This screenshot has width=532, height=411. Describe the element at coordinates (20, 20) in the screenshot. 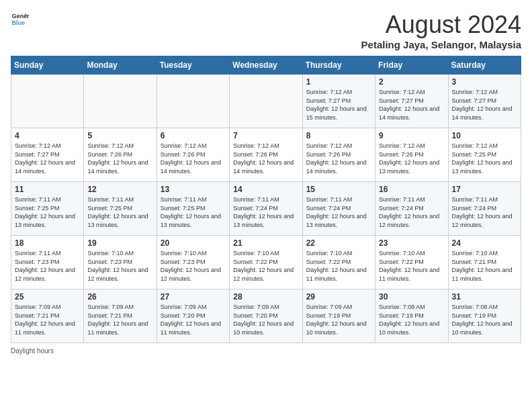

I see `logo: General Blue` at that location.